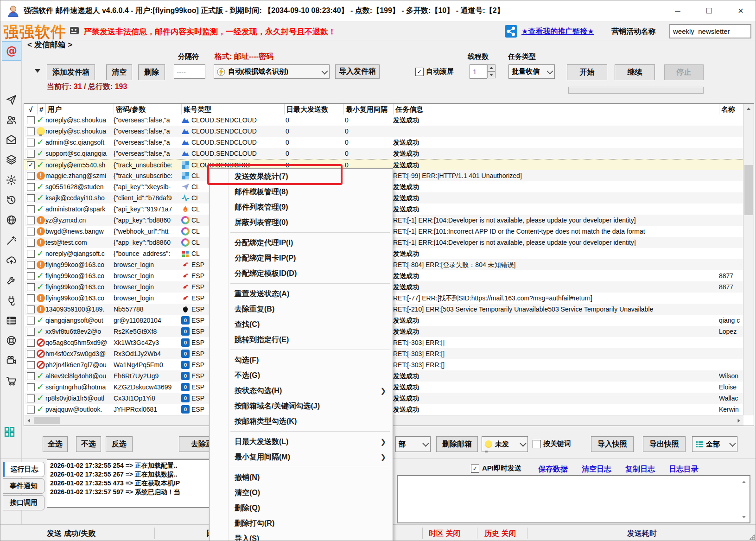  Describe the element at coordinates (678, 11) in the screenshot. I see `minimize-button: ─` at that location.